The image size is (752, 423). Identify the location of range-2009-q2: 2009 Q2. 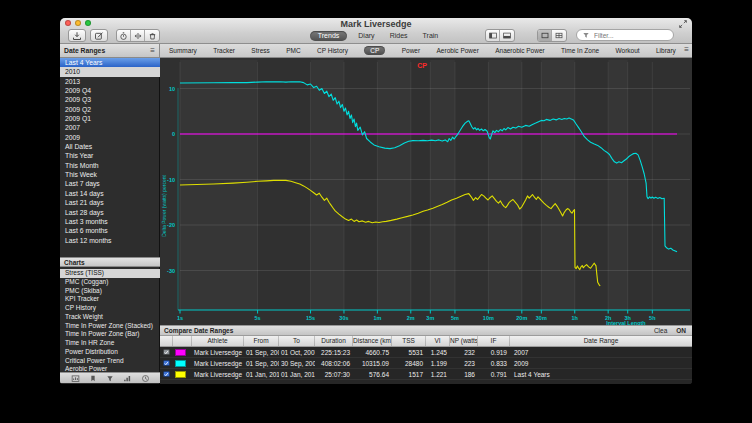
(110, 110).